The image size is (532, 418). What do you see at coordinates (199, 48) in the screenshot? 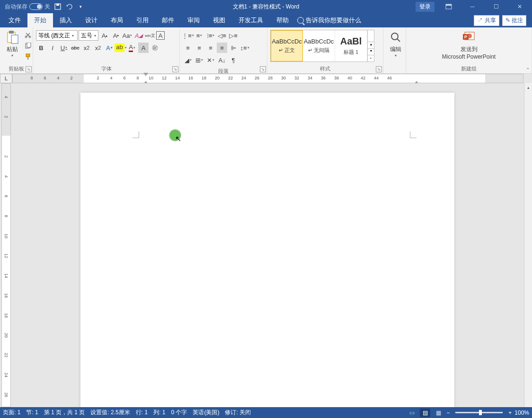
I see `align-center-button: ≡` at bounding box center [199, 48].